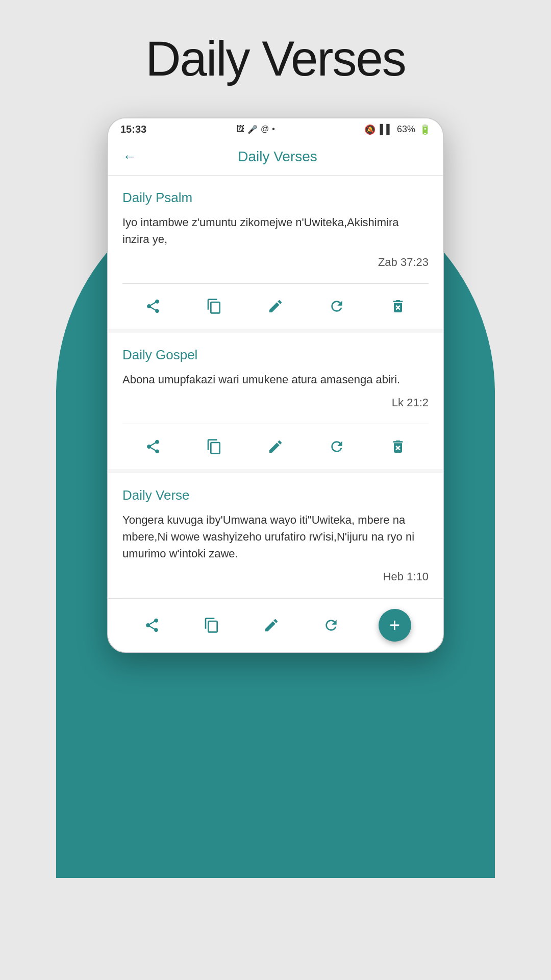 Image resolution: width=551 pixels, height=980 pixels. Describe the element at coordinates (240, 130) in the screenshot. I see `photo-icon: 🖼` at that location.